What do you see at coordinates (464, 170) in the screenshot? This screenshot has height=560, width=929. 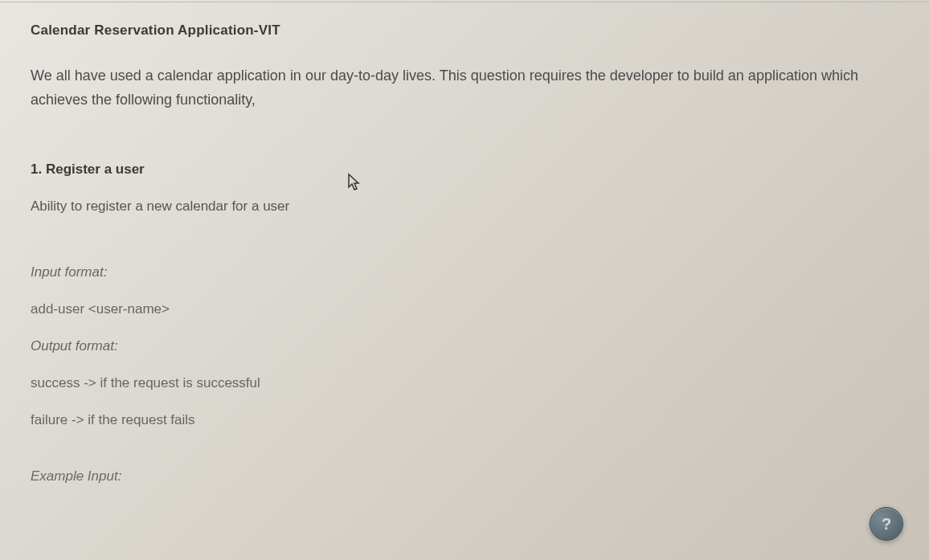 I see `section-heading: 1. Register a user` at bounding box center [464, 170].